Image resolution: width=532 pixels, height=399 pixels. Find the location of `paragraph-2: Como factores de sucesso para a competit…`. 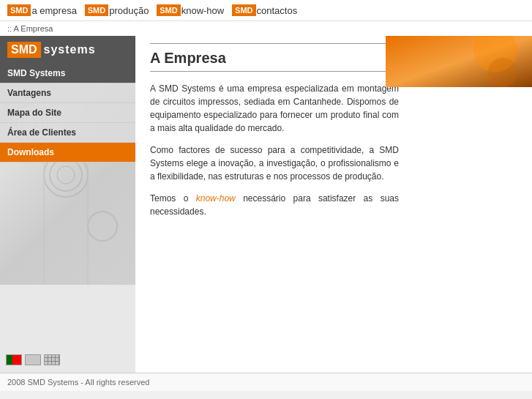

paragraph-2: Como factores de sucesso para a competit… is located at coordinates (274, 163).